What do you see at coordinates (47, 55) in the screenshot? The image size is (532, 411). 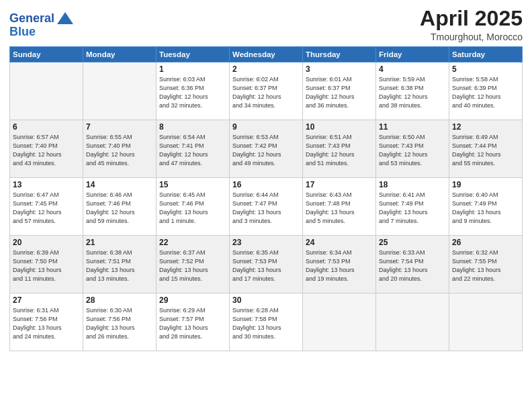 I see `col-sunday: Sunday` at bounding box center [47, 55].